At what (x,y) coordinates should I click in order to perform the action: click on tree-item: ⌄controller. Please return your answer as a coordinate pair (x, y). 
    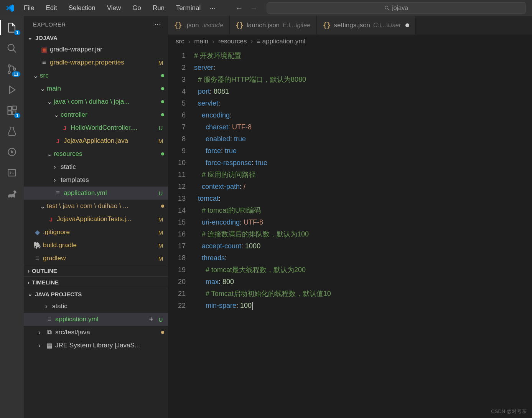
    Looking at the image, I should click on (96, 115).